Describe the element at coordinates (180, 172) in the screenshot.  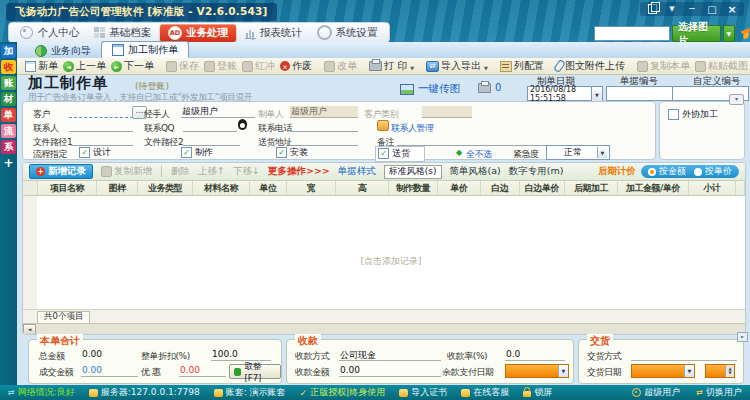
I see `delete-row-button: 删除` at that location.